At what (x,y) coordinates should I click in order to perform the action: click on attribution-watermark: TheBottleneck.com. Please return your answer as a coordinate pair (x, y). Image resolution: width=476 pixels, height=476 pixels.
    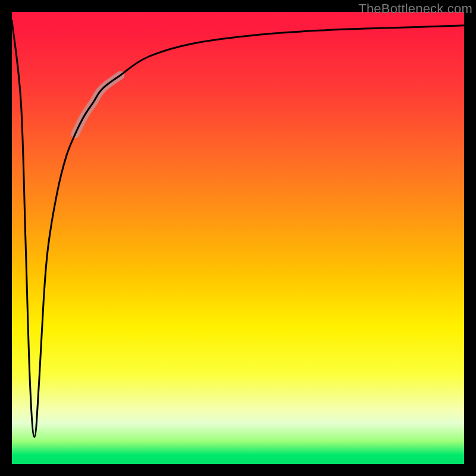
    Looking at the image, I should click on (415, 9).